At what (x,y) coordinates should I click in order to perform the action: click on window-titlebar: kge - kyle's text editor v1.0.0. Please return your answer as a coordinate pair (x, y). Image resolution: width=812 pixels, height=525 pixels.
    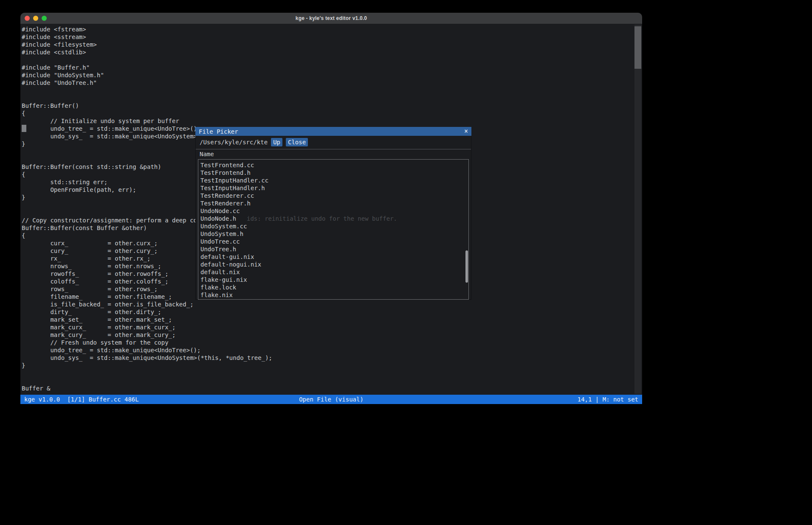
    Looking at the image, I should click on (331, 18).